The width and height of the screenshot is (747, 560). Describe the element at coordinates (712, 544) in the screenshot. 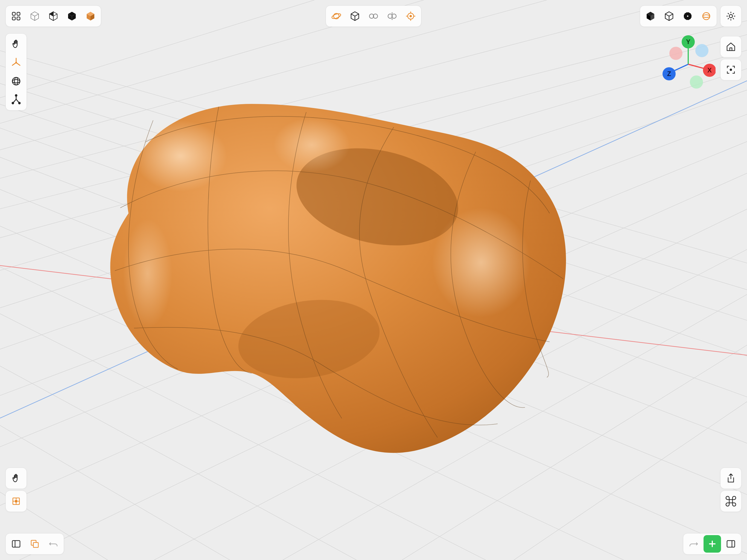

I see `add-button` at that location.